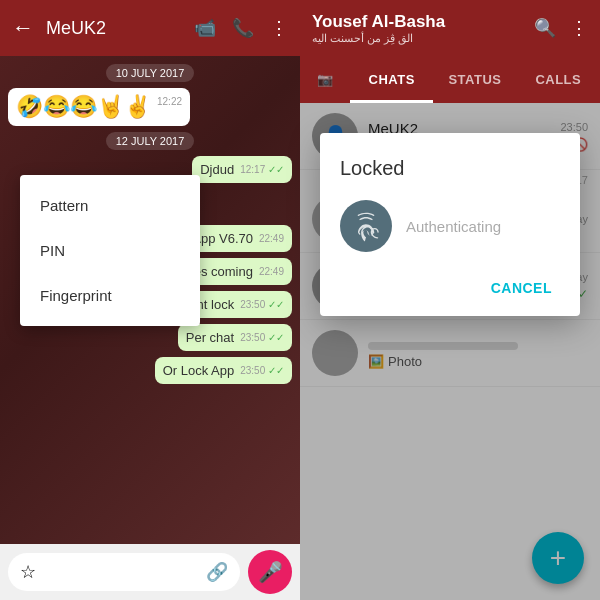  What do you see at coordinates (124, 572) in the screenshot?
I see `message-input-field: ☆ 🔗` at bounding box center [124, 572].